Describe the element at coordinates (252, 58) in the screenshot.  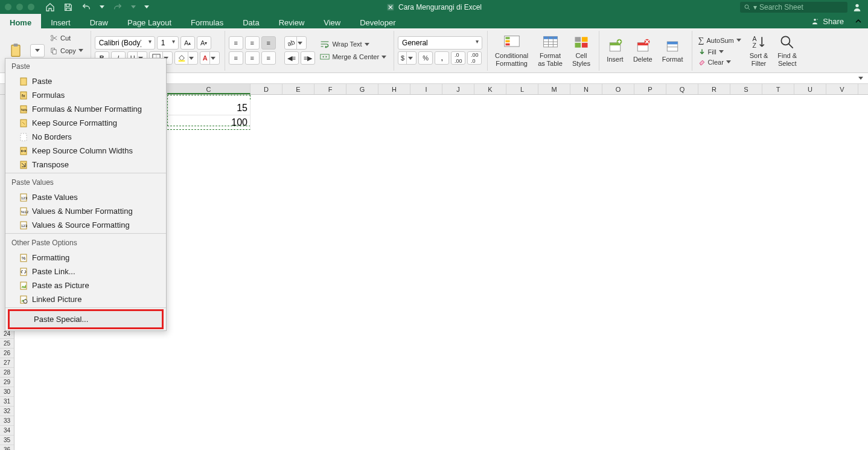
I see `align-center: ≡` at that location.